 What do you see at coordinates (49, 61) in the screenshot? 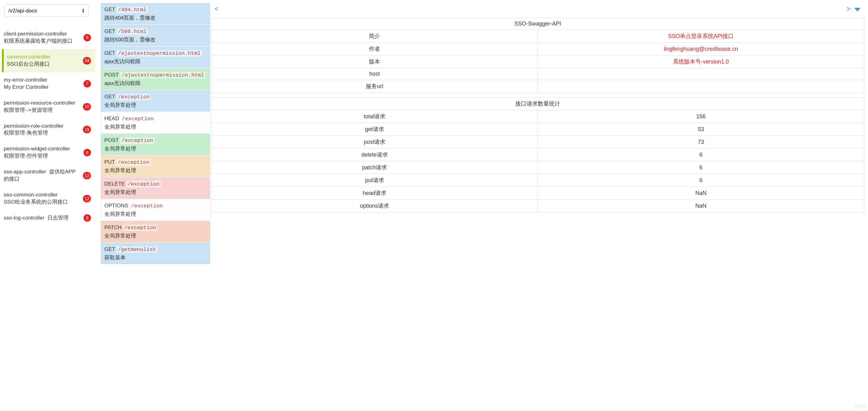
I see `controller-item: common-controllerSSO后台公用接口34` at bounding box center [49, 61].